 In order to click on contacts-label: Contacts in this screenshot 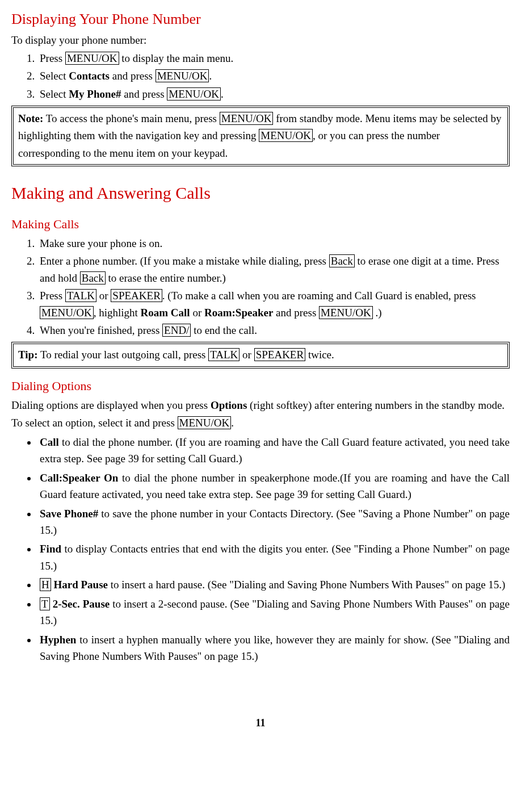, I will do `click(89, 76)`.